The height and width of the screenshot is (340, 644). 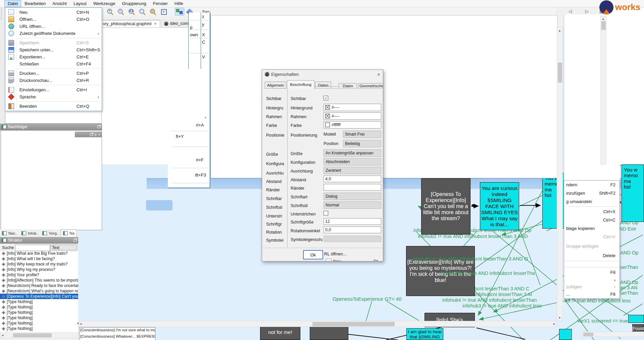 What do you see at coordinates (489, 273) in the screenshot?
I see `edge-label: infohub2 != true AND infohubcnt lesserTh…` at bounding box center [489, 273].